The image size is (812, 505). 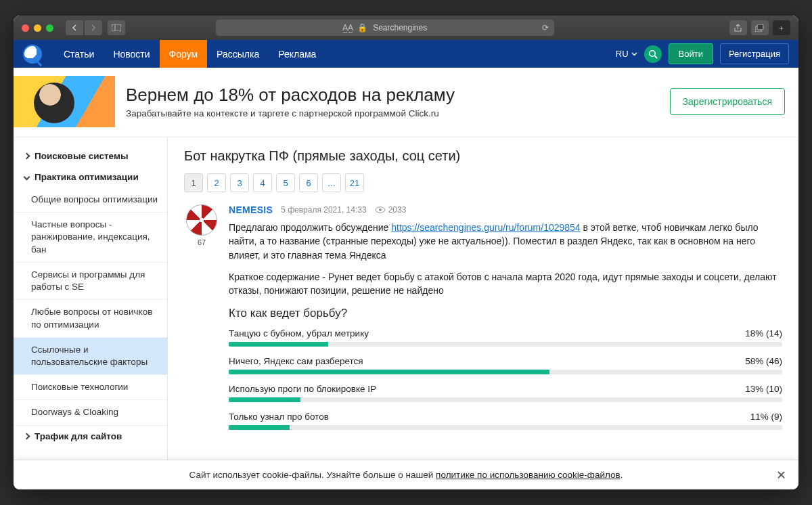 I want to click on poll-option-label: Использую проги по блокировке IP, so click(x=302, y=389).